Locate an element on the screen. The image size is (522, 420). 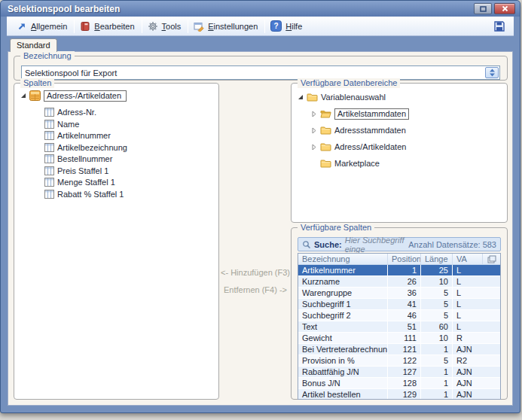
settings-icon is located at coordinates (199, 26).